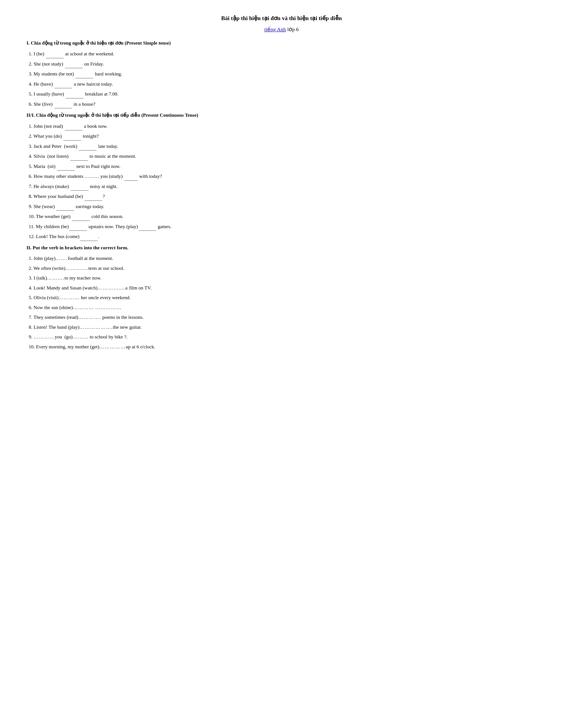 The height and width of the screenshot is (728, 563). I want to click on list-item: 4. Look! Mandy and Susan (watch)…………....…, so click(283, 288).